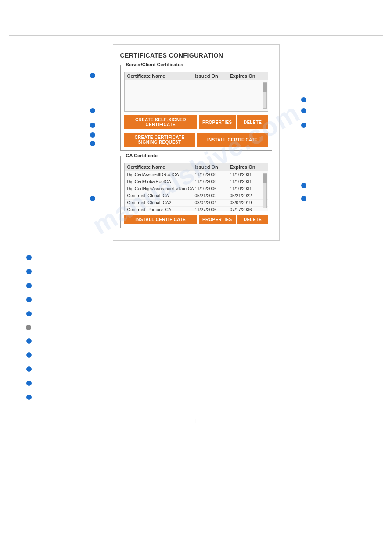  I want to click on create-self-signed-button: CREATE SELF-SIGNED CERTIFICATE, so click(161, 122).